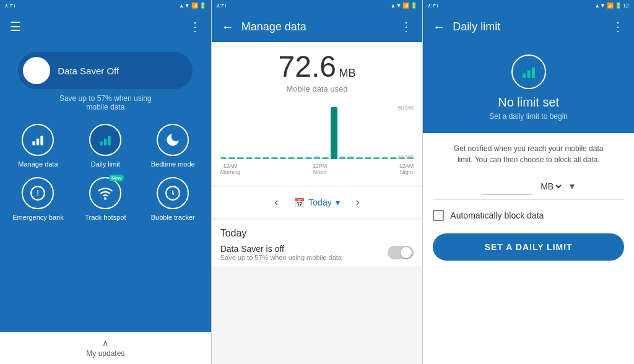  What do you see at coordinates (105, 140) in the screenshot?
I see `daily-limit-icon` at bounding box center [105, 140].